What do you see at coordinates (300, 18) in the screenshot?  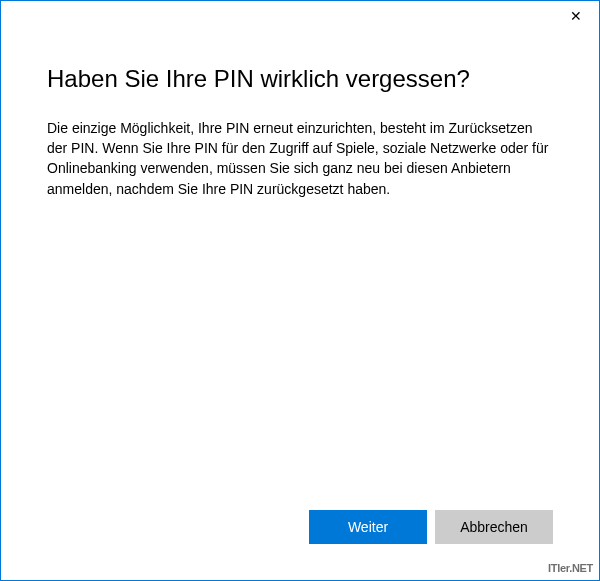 I see `titlebar: ✕` at bounding box center [300, 18].